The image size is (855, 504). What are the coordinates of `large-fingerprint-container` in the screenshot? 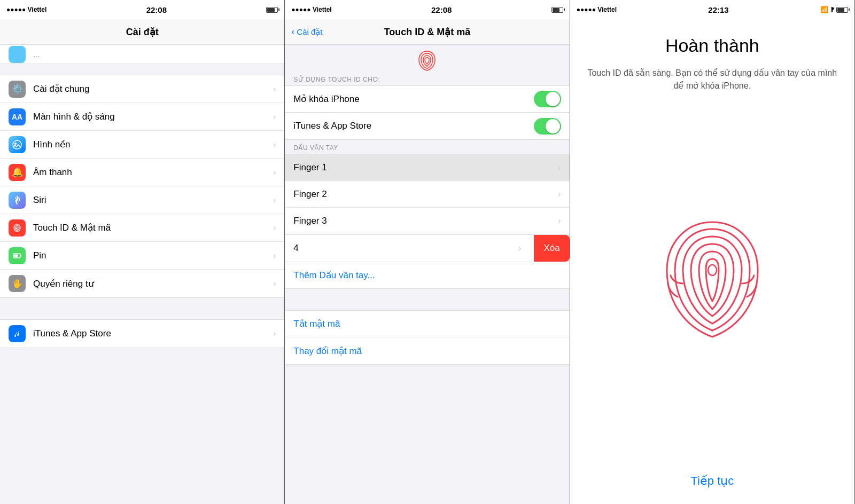 It's located at (712, 288).